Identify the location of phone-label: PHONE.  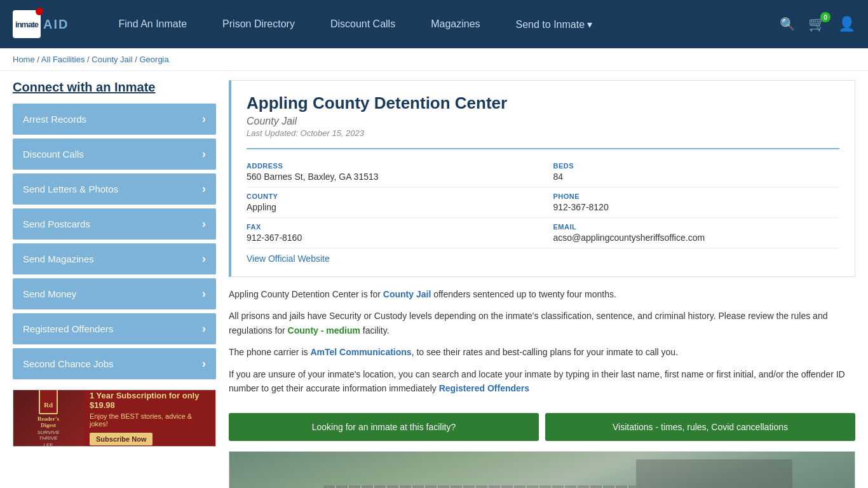
(696, 196).